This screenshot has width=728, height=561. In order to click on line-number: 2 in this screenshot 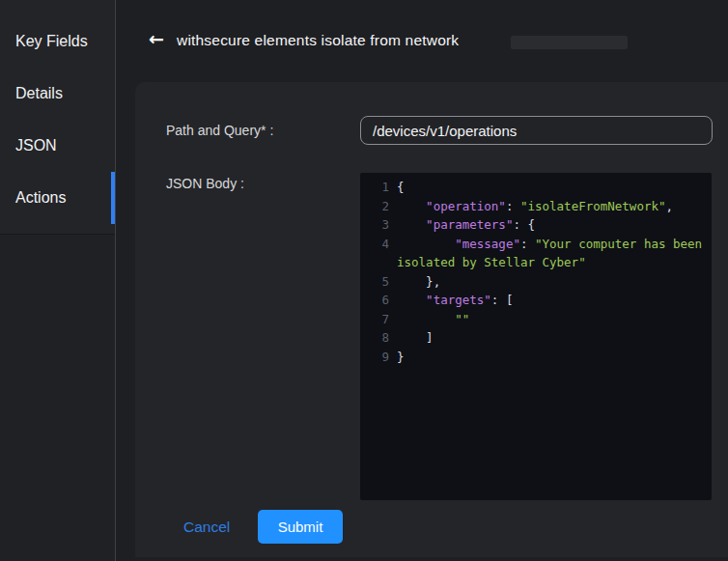, I will do `click(375, 207)`.